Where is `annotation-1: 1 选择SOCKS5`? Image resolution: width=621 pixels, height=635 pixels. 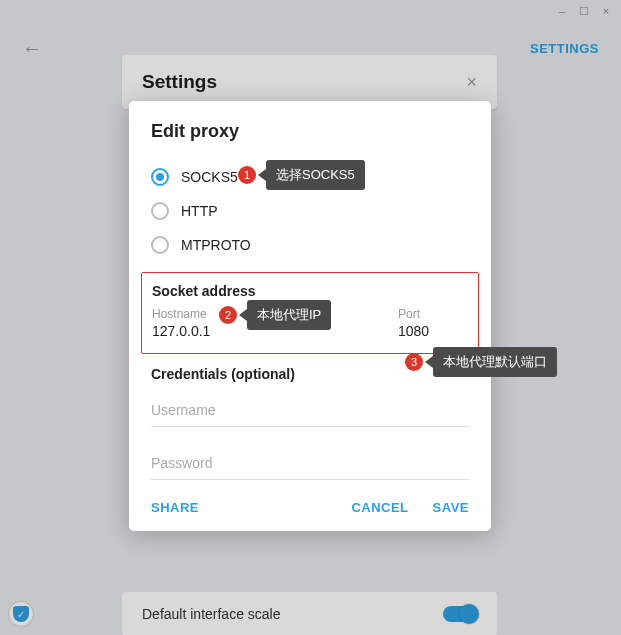
annotation-1: 1 选择SOCKS5 is located at coordinates (302, 175).